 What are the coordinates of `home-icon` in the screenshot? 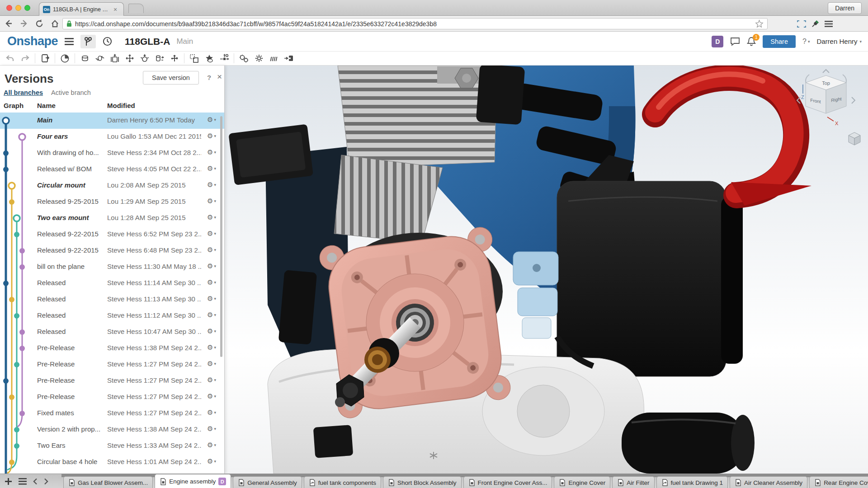 It's located at (55, 23).